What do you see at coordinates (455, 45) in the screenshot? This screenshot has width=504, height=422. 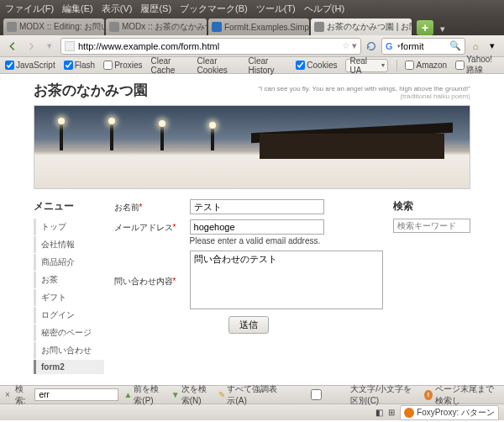 I see `search-go-icon: 🔍` at bounding box center [455, 45].